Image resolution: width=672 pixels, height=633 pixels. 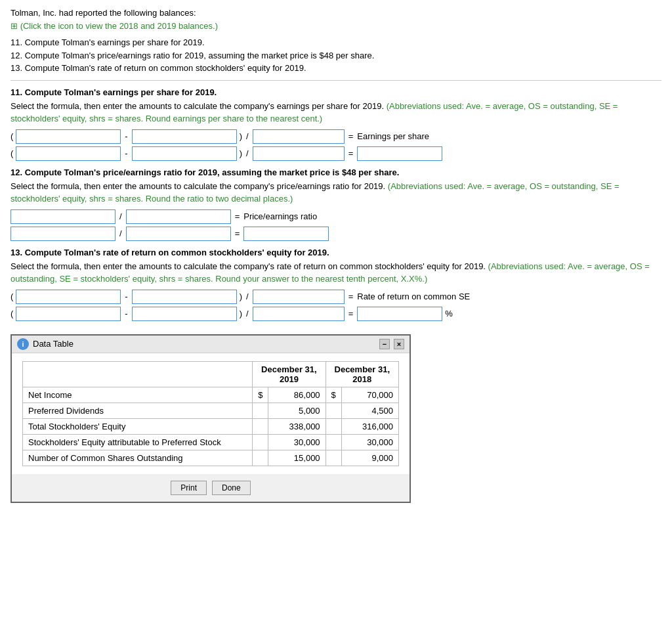 I want to click on row-label: Number of Common Shares Outstanding, so click(x=138, y=458).